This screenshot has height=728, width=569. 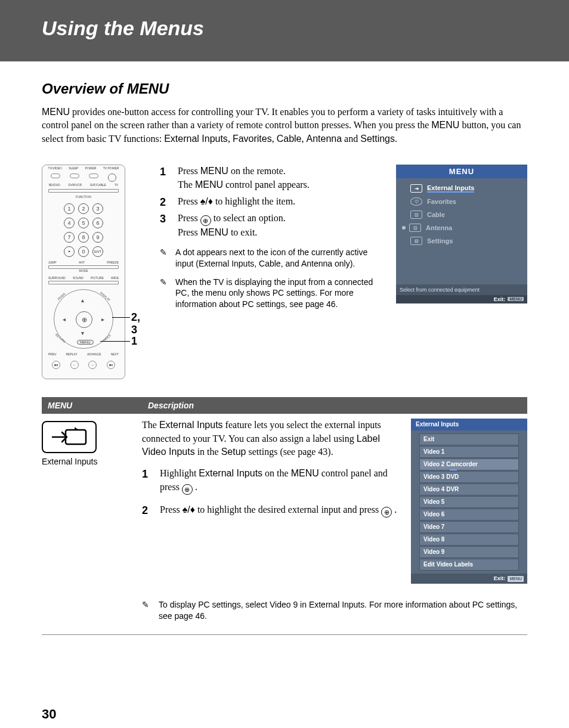 What do you see at coordinates (270, 237) in the screenshot?
I see `steps-column: Press MENU on the remote. The MENU contr…` at bounding box center [270, 237].